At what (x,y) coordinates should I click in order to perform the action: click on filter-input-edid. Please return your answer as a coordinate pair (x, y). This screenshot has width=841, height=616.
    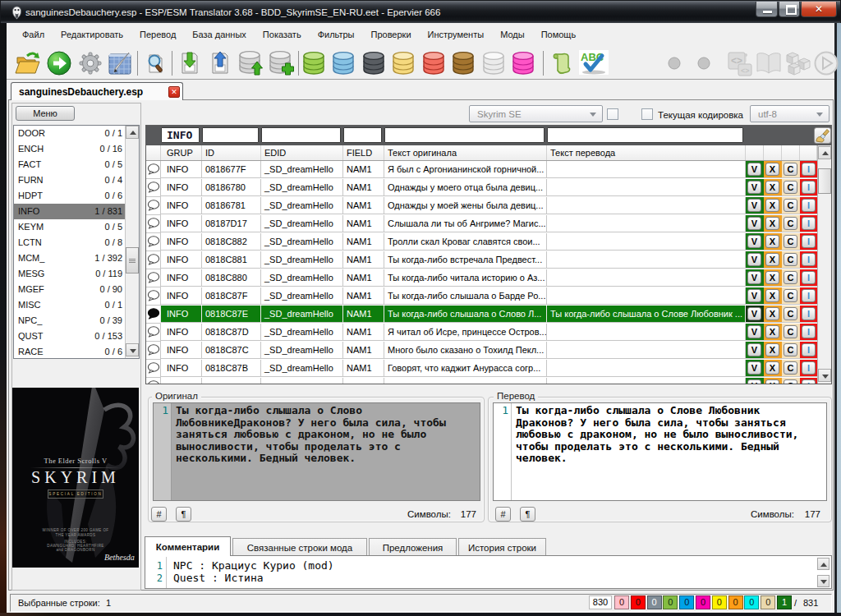
    Looking at the image, I should click on (301, 135).